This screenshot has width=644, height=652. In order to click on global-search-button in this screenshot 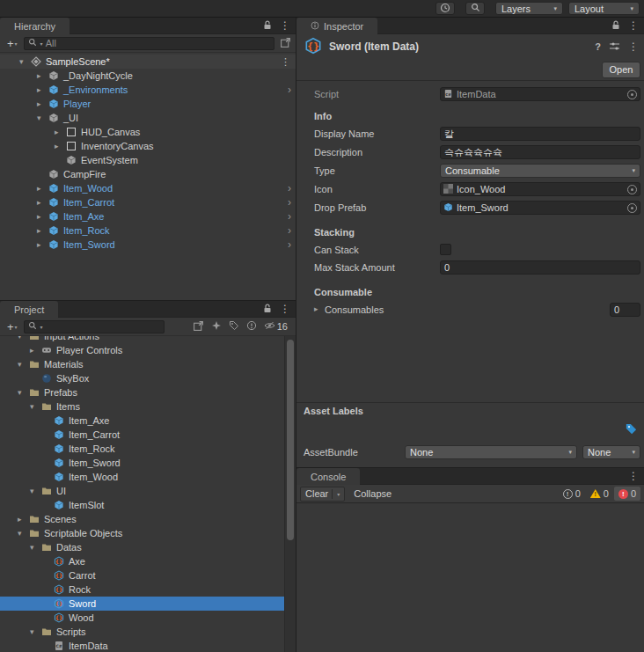, I will do `click(475, 9)`.